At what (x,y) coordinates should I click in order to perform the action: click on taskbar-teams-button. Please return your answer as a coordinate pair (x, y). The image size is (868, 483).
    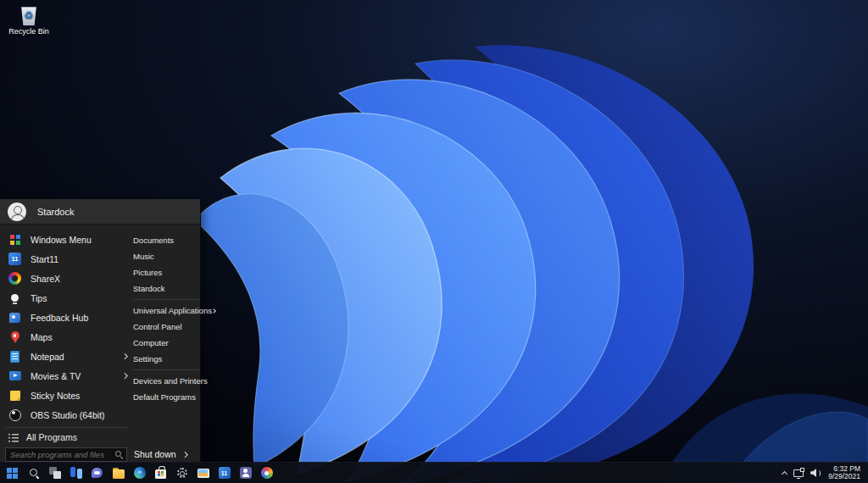
    Looking at the image, I should click on (246, 473).